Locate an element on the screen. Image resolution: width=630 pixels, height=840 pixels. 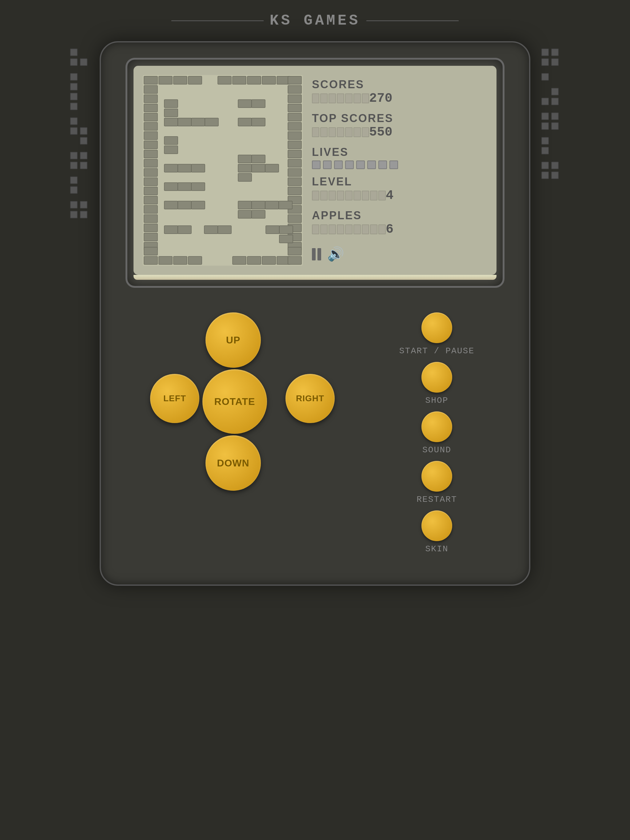
top-scores-row: 550 is located at coordinates (400, 132).